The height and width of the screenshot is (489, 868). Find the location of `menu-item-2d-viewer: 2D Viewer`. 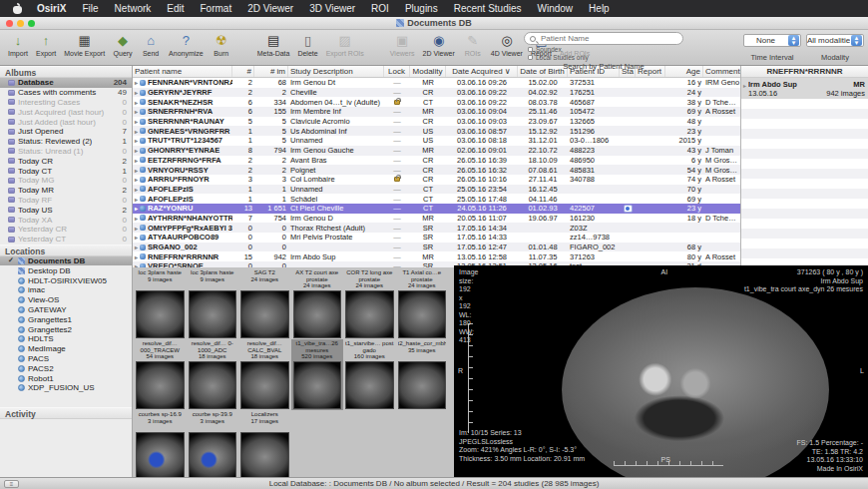

menu-item-2d-viewer: 2D Viewer is located at coordinates (270, 8).